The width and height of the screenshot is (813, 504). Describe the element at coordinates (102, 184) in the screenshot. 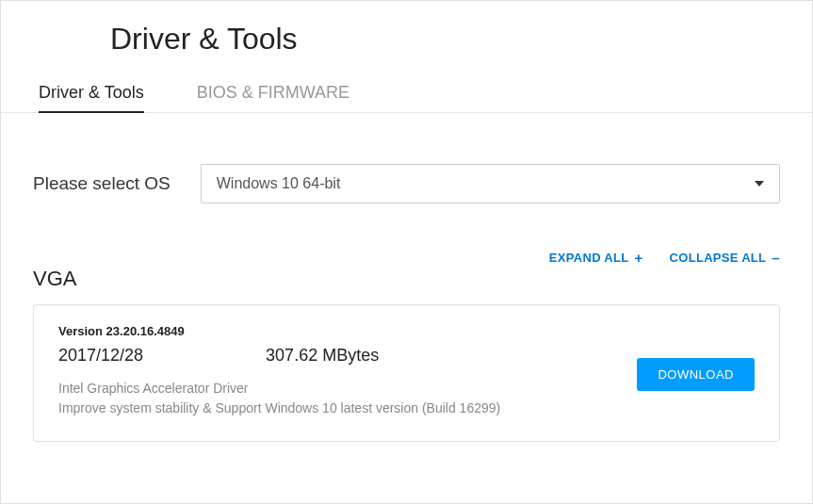

I see `os-label: Please select OS` at that location.